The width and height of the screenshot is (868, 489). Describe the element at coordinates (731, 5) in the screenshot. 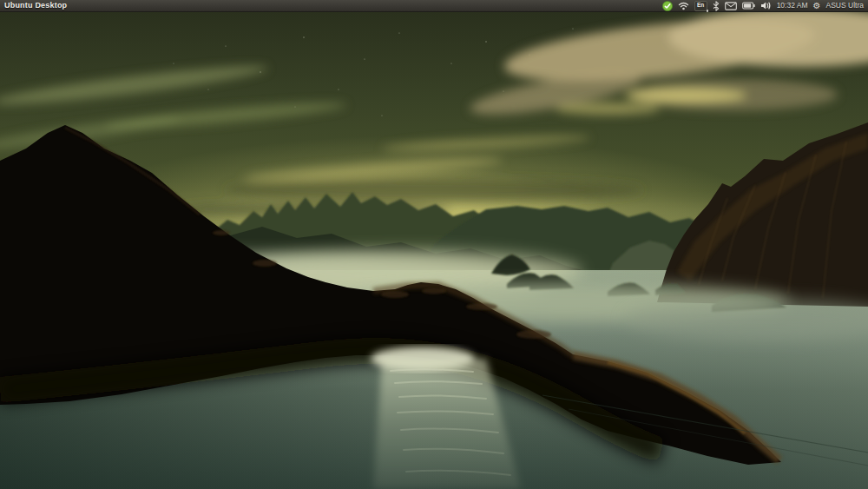

I see `message-mail-icon` at that location.